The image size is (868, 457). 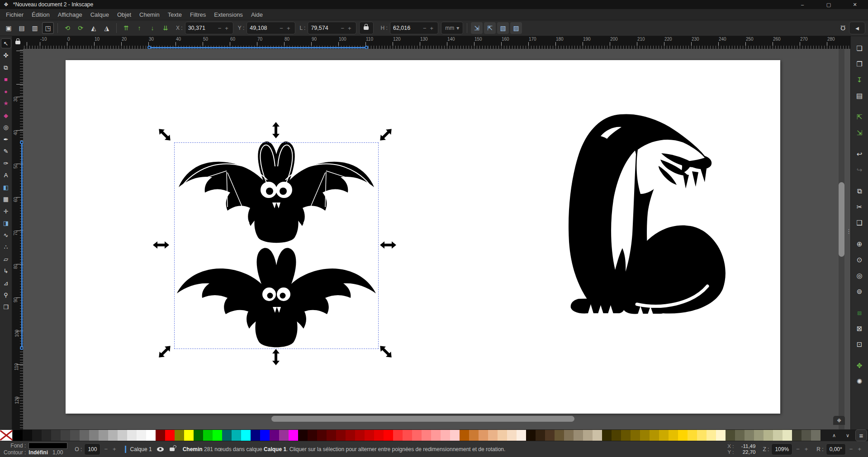 I want to click on zoom-tool: ⚲, so click(x=6, y=295).